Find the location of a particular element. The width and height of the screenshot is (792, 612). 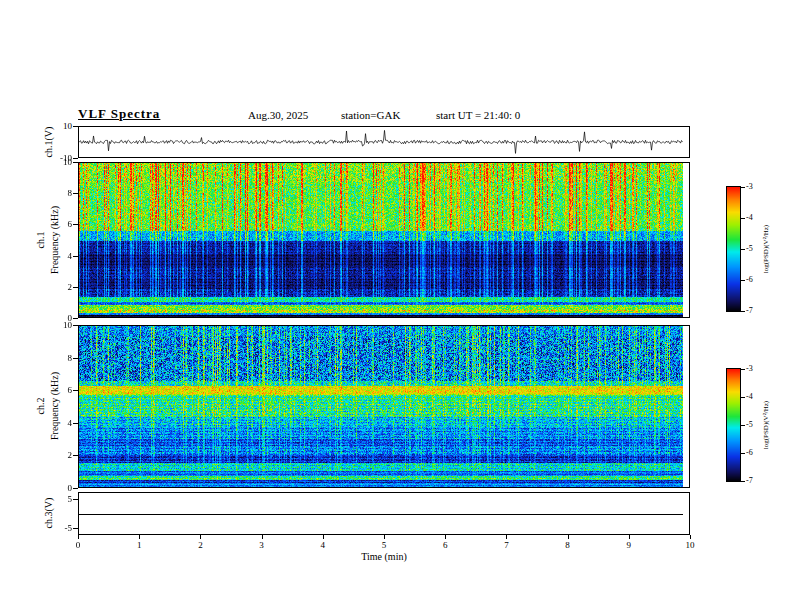

ch2-spectrogram-y-tick-label: 10 is located at coordinates (58, 325).